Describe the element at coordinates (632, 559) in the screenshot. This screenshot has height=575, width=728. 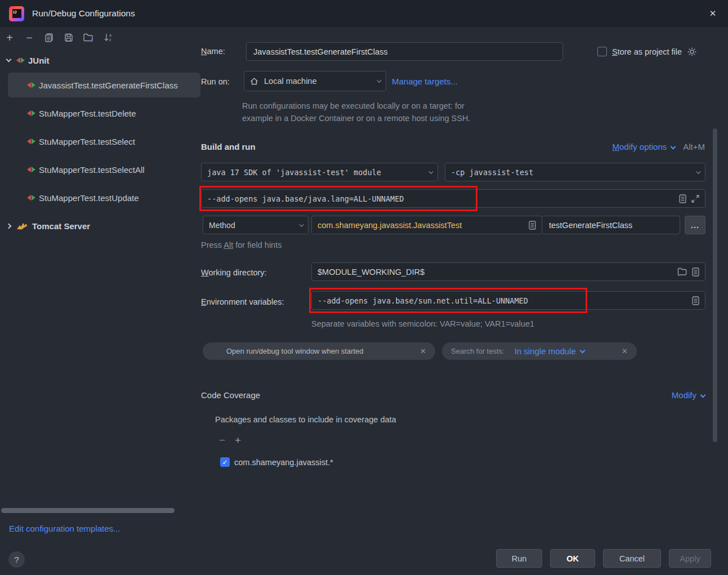
I see `cancel-button: Cancel` at that location.